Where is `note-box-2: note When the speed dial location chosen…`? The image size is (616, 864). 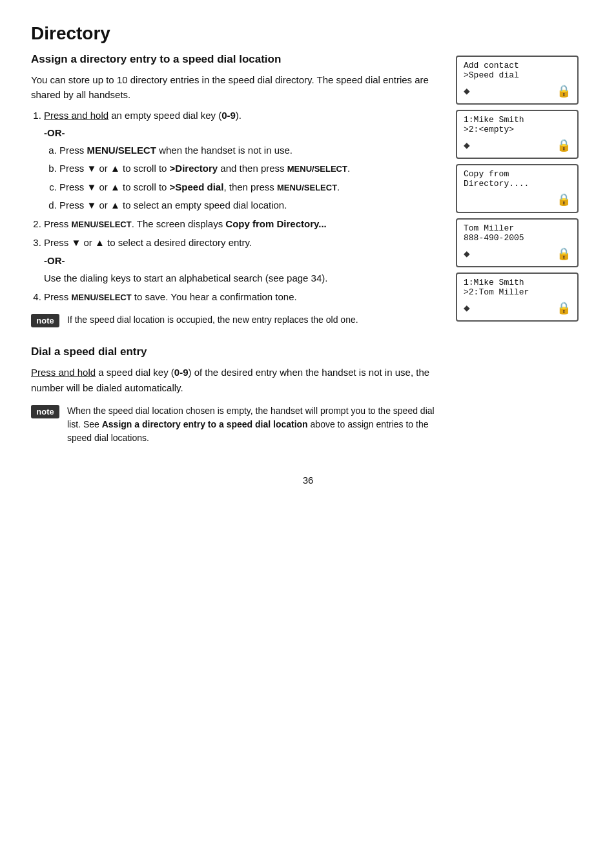
note-box-2: note When the speed dial location chosen… is located at coordinates (236, 425).